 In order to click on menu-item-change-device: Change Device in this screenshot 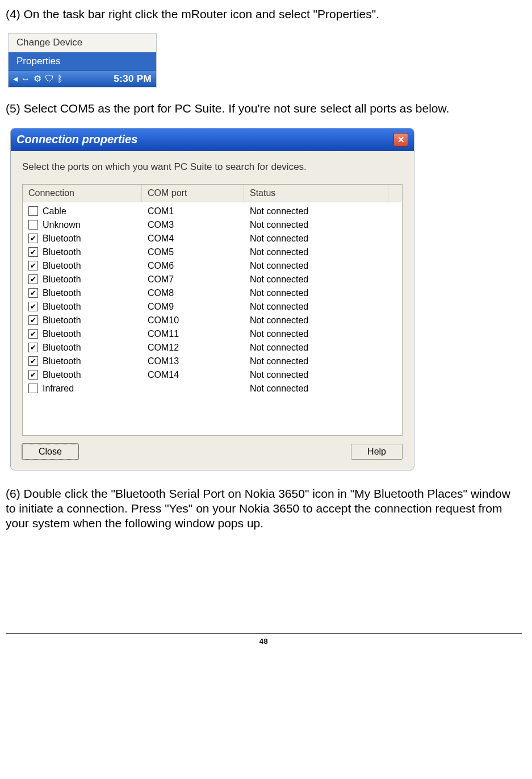, I will do `click(82, 43)`.